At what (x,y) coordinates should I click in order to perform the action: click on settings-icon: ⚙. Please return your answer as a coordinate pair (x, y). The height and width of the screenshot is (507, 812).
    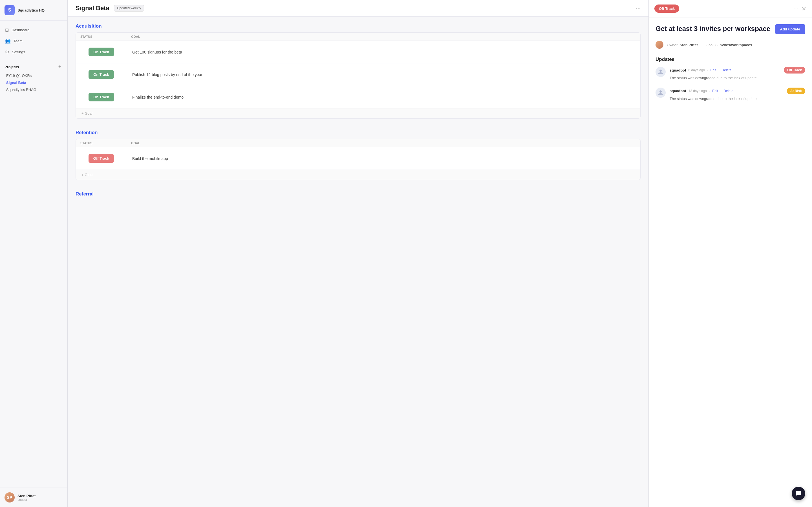
    Looking at the image, I should click on (7, 52).